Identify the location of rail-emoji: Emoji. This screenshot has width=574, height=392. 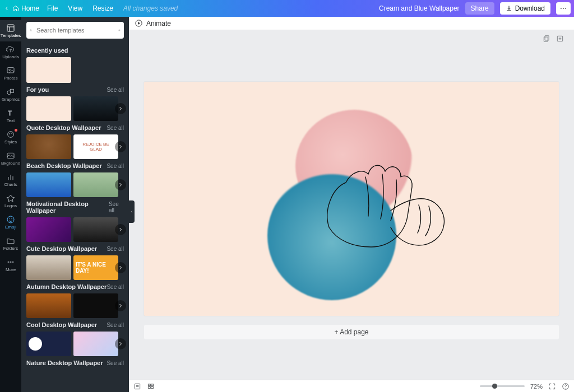
(11, 222).